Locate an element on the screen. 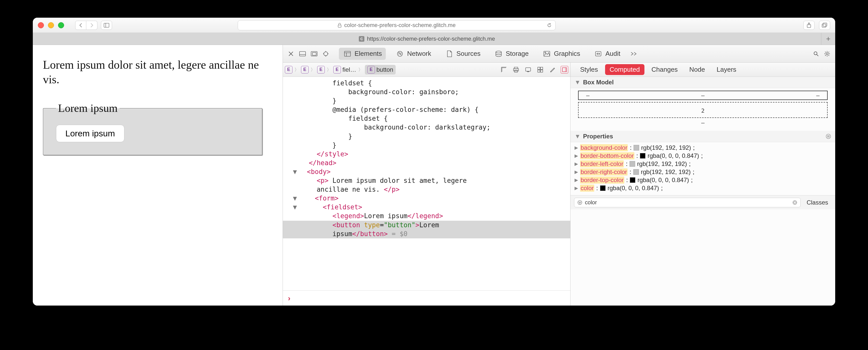 This screenshot has height=350, width=868. styles-tab-node: Node is located at coordinates (697, 69).